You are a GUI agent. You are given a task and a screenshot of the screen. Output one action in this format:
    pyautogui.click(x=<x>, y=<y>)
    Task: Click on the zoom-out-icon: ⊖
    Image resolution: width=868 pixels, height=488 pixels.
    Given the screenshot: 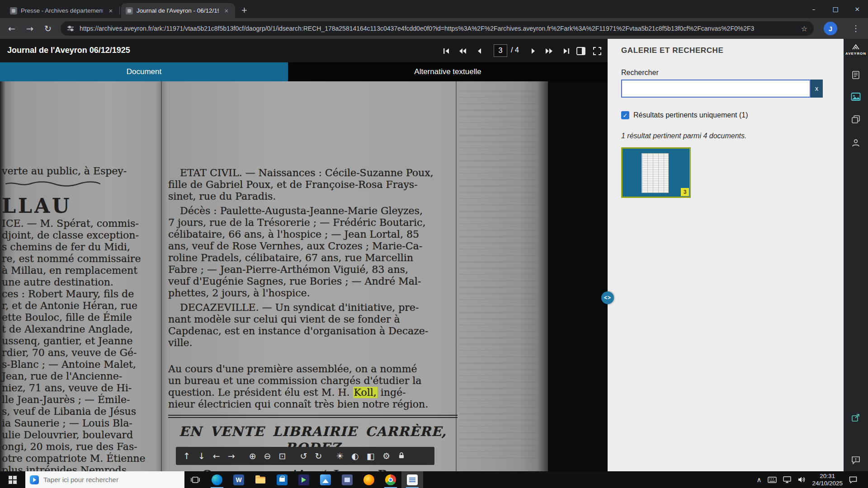 What is the action you would take?
    pyautogui.click(x=268, y=456)
    